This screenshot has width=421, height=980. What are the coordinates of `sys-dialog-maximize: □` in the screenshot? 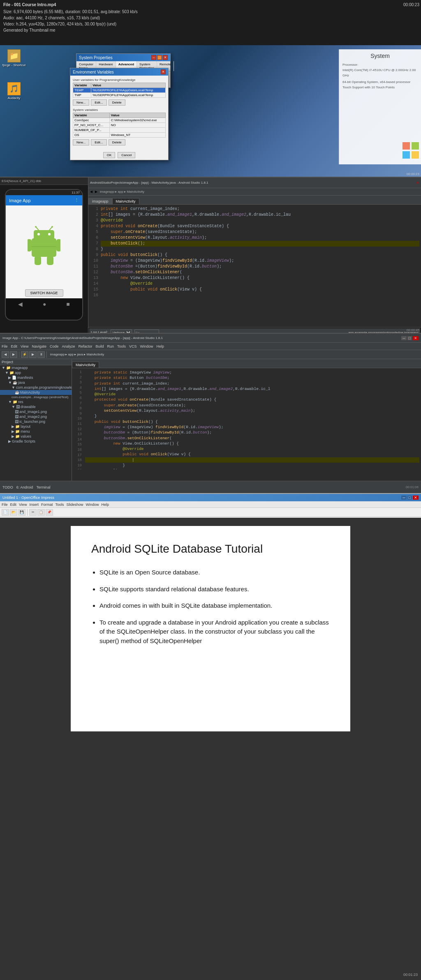 It's located at (160, 58).